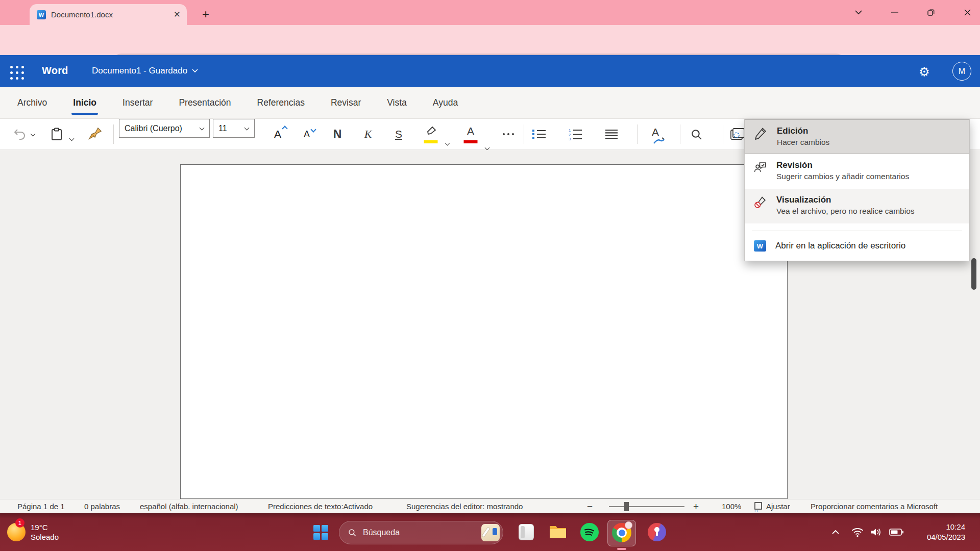 This screenshot has width=980, height=551. What do you see at coordinates (471, 134) in the screenshot?
I see `font-color-button: A` at bounding box center [471, 134].